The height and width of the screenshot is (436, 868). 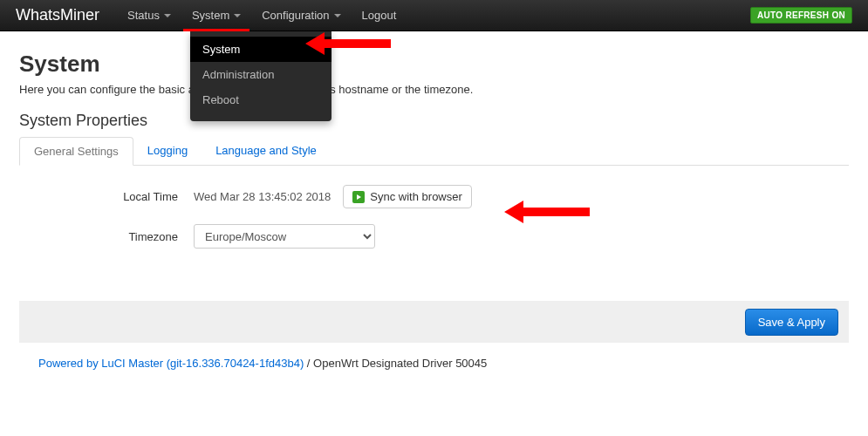 What do you see at coordinates (415, 197) in the screenshot?
I see `sync-button-label: Sync with browser` at bounding box center [415, 197].